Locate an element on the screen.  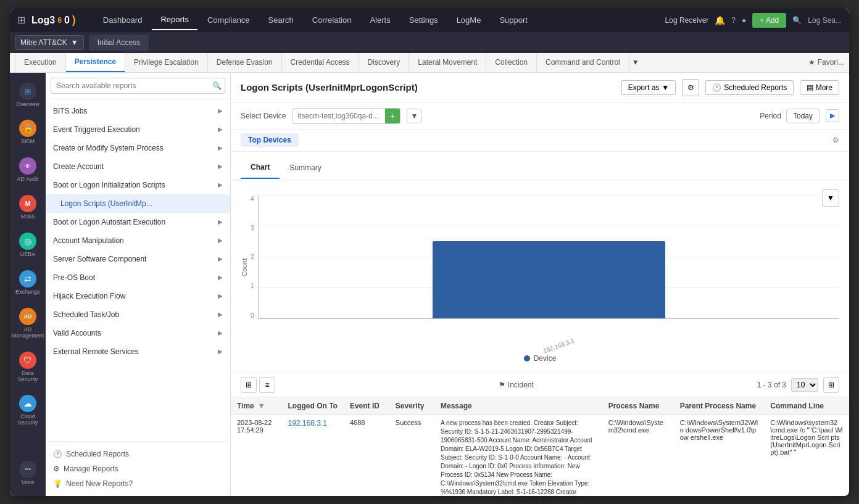
period-right-btn: ▶ is located at coordinates (832, 116).